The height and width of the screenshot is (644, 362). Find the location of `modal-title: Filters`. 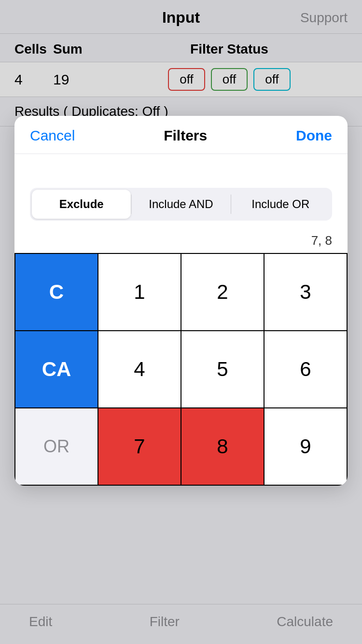

modal-title: Filters is located at coordinates (185, 136).